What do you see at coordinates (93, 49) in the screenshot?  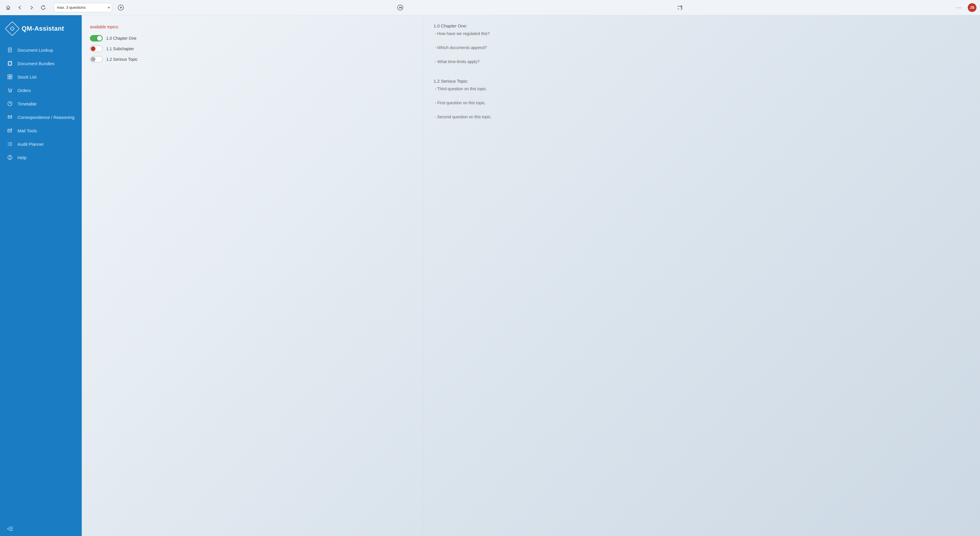 I see `toggle-knob-subchapter` at bounding box center [93, 49].